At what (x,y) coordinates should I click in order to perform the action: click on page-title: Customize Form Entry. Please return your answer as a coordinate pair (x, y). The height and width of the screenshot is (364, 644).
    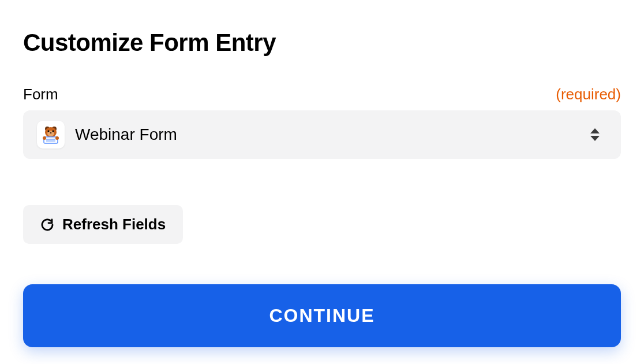
    Looking at the image, I should click on (322, 43).